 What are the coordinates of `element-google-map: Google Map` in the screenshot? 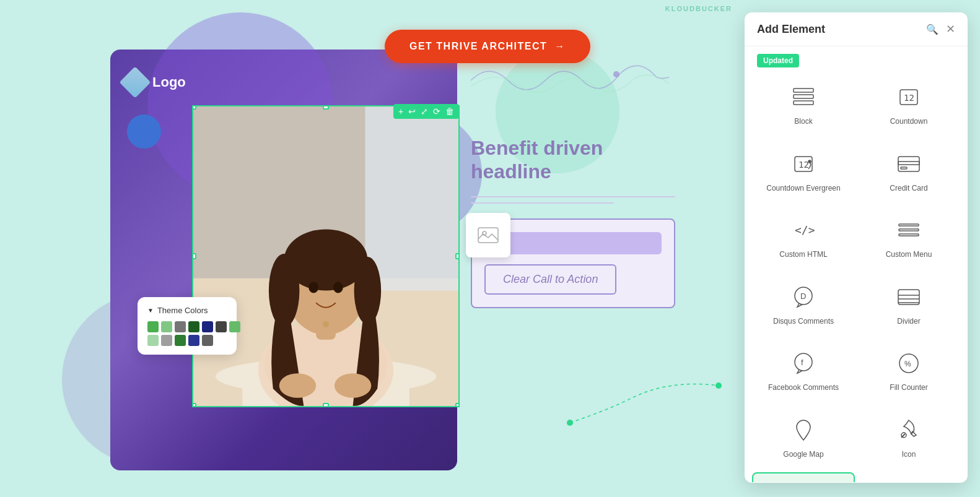 It's located at (803, 438).